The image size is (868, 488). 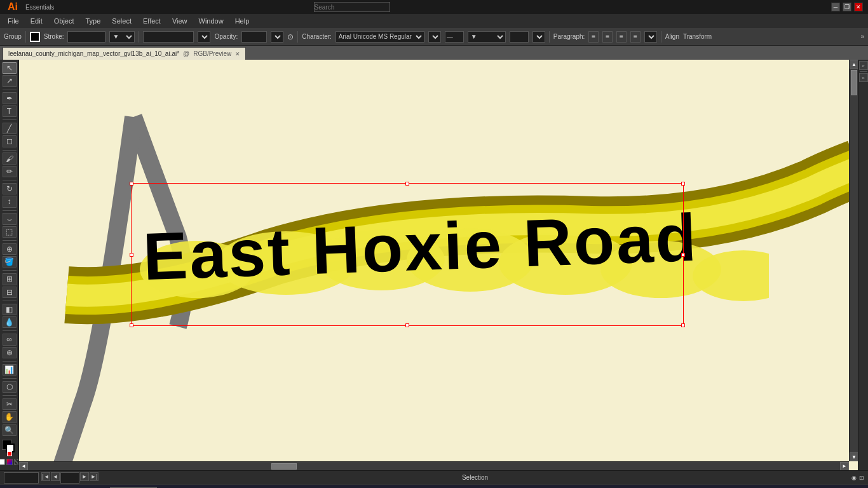 What do you see at coordinates (352, 7) in the screenshot?
I see `search-input` at bounding box center [352, 7].